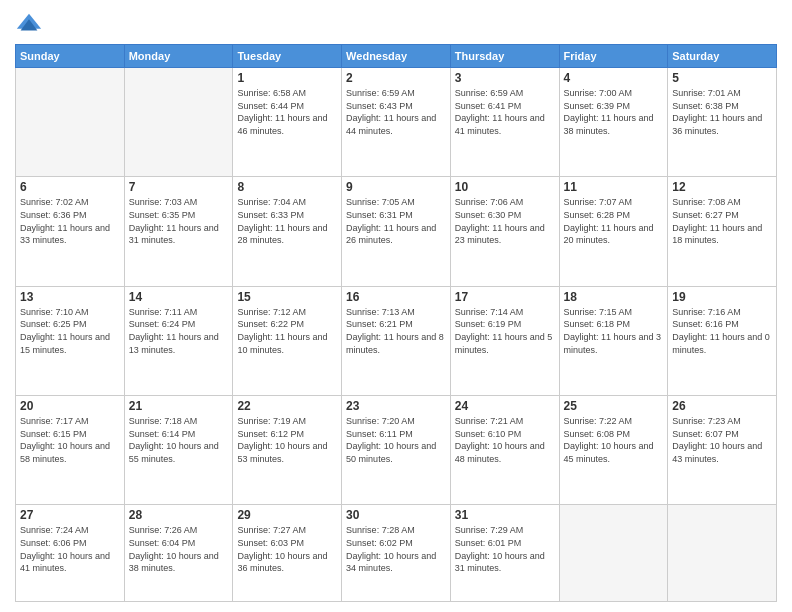  I want to click on calendar-cell: 29Sunrise: 7:27 AM Sunset: 6:03 PM Dayli…, so click(288, 554).